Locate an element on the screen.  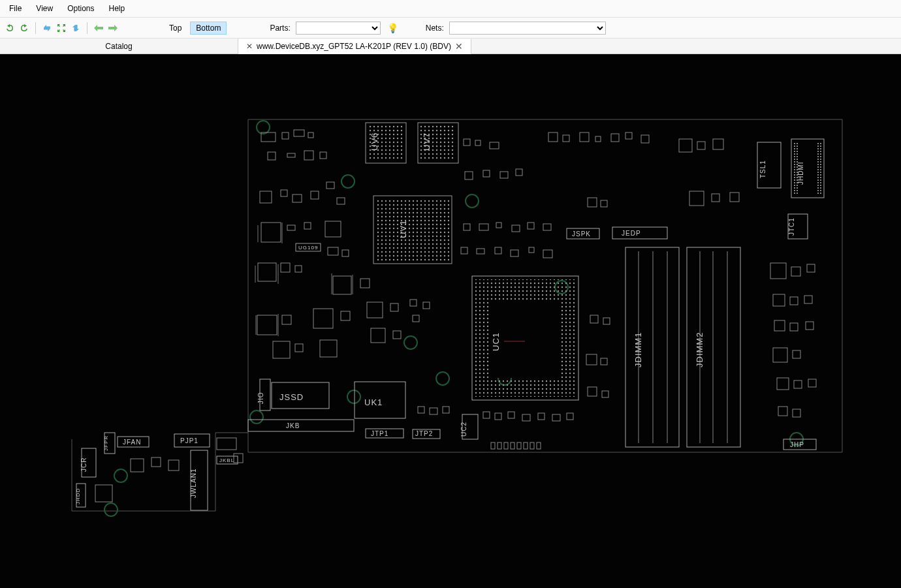
parts-select is located at coordinates (338, 28).